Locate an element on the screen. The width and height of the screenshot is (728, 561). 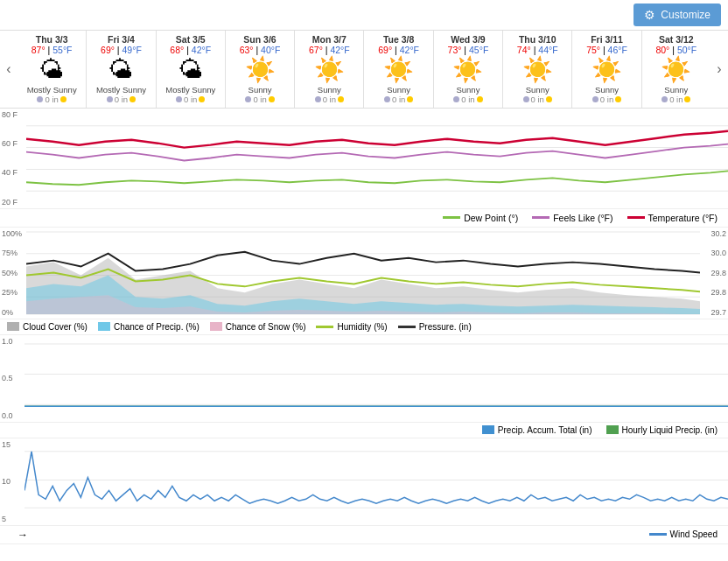
hourly-liquid-box-icon is located at coordinates (612, 430).